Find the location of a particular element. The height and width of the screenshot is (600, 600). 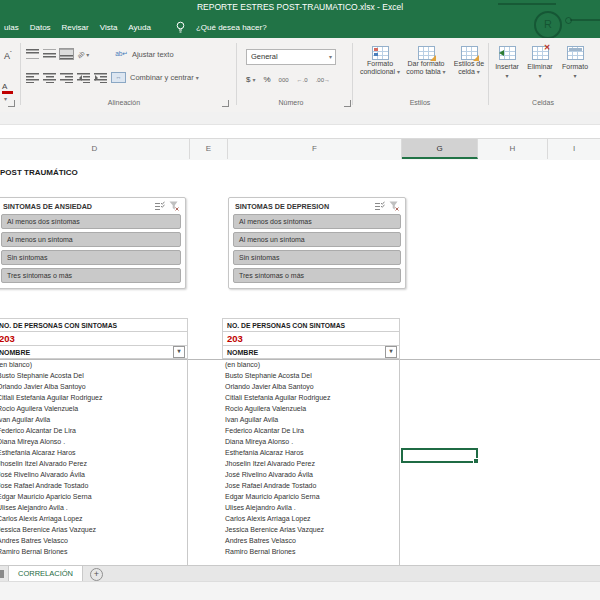

column-header-E: E is located at coordinates (209, 149).